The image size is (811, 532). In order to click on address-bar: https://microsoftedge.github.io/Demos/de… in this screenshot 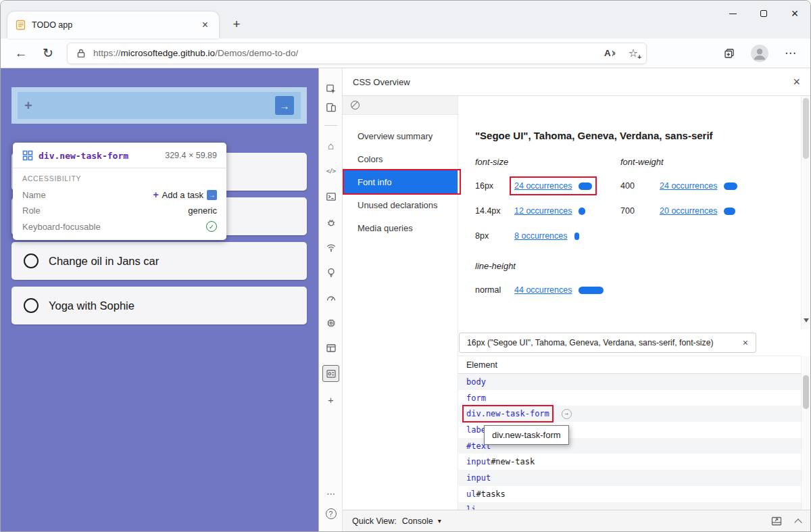, I will do `click(357, 53)`.